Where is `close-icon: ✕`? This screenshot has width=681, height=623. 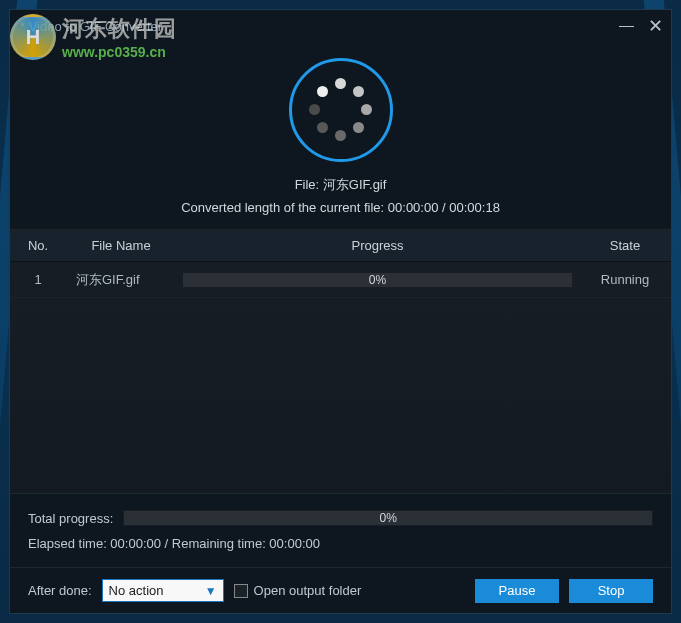 close-icon: ✕ is located at coordinates (656, 26).